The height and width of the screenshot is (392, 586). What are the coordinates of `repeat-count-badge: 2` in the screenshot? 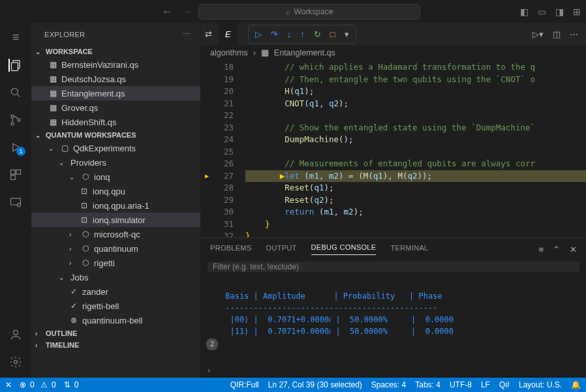 It's located at (212, 344).